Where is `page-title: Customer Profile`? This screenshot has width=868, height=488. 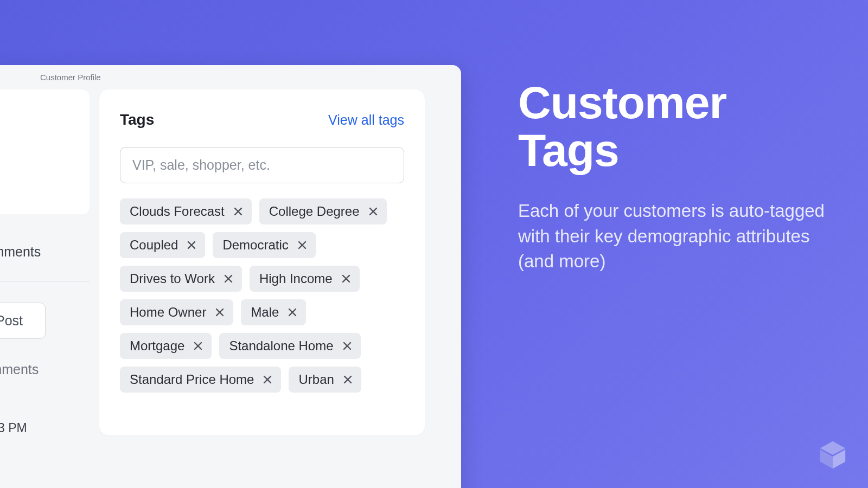 page-title: Customer Profile is located at coordinates (231, 77).